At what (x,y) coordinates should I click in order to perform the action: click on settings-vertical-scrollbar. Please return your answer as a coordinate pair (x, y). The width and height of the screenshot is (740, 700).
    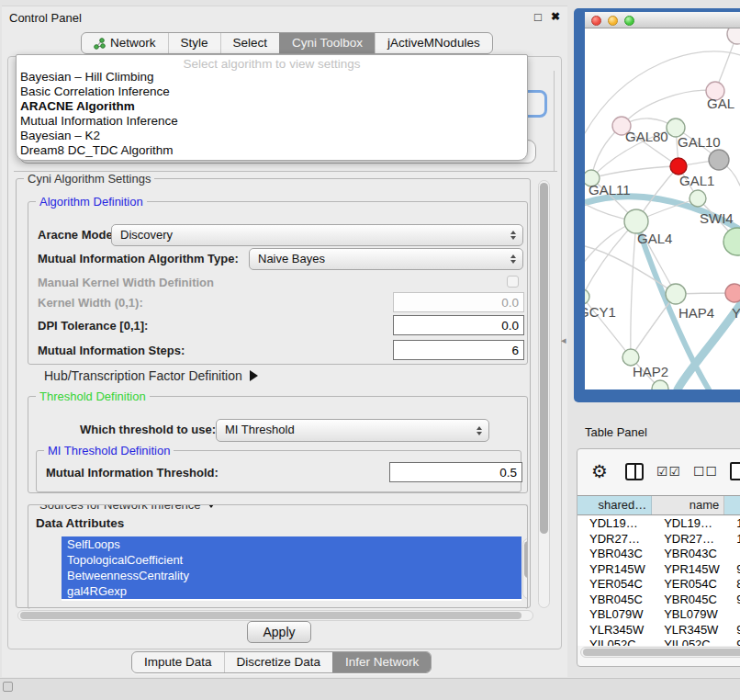
    Looking at the image, I should click on (544, 394).